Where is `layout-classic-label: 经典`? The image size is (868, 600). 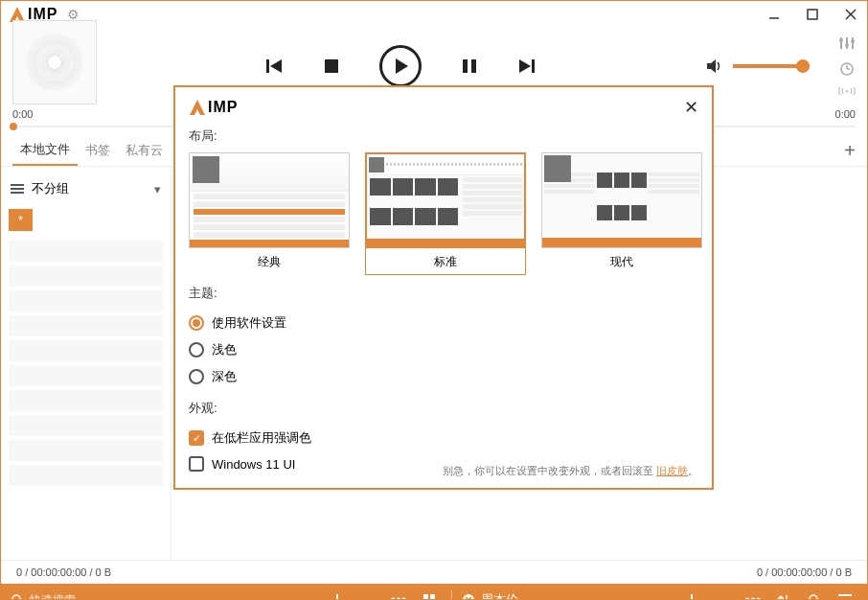 layout-classic-label: 经典 is located at coordinates (269, 261).